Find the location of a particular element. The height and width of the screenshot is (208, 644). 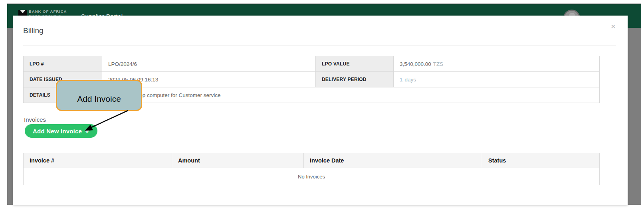

callout-text: Add Invoice is located at coordinates (99, 99).